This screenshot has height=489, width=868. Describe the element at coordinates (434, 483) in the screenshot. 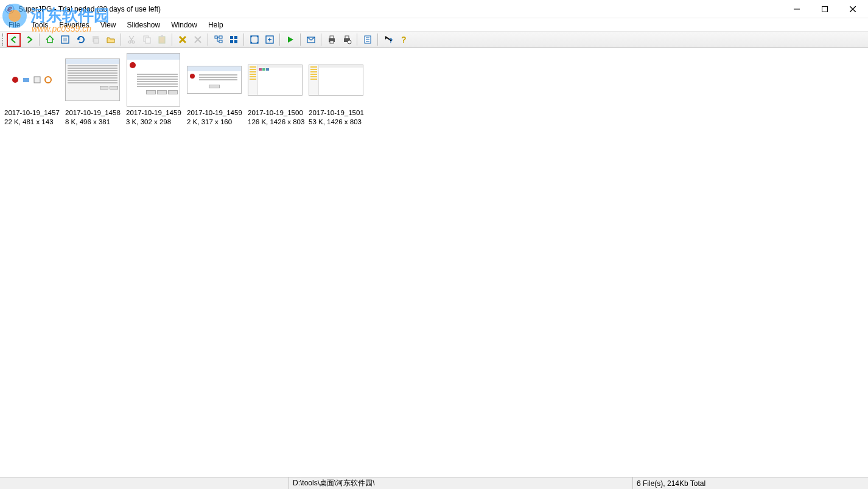

I see `status-bar: D:\tools\桌面\河东软件园\ 6 File(s), 214Kb Tota…` at that location.